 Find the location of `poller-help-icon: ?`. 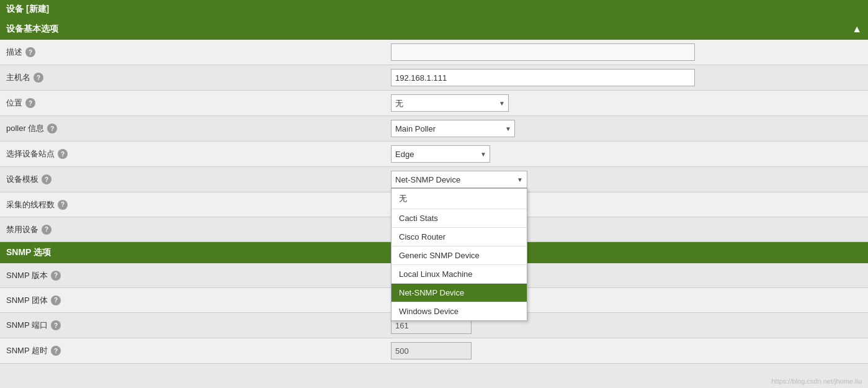

poller-help-icon: ? is located at coordinates (52, 129).